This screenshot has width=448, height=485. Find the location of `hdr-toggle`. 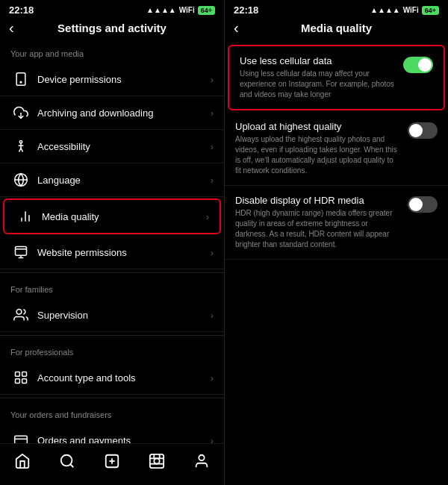

hdr-toggle is located at coordinates (423, 204).